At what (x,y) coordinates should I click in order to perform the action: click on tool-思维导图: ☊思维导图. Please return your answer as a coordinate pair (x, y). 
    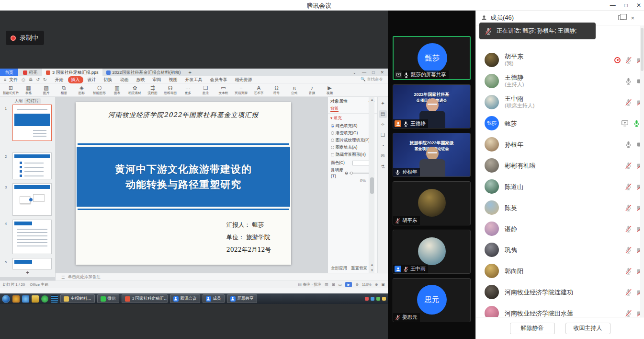
    Looking at the image, I should click on (170, 90).